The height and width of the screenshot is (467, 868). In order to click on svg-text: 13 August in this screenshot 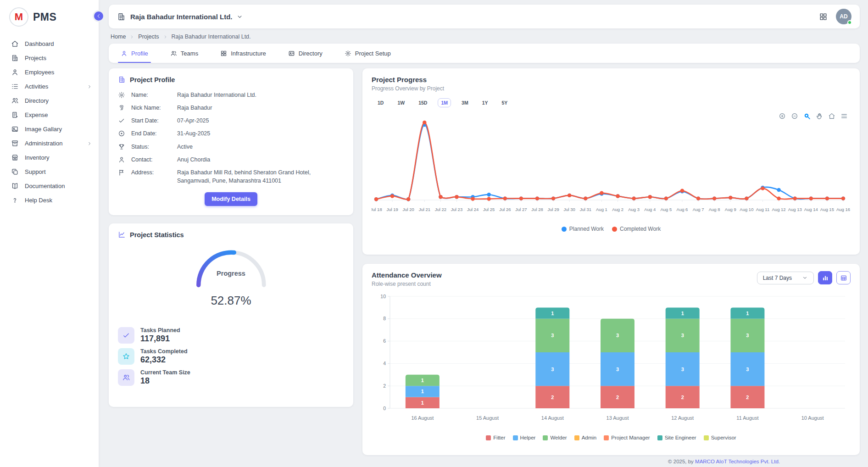, I will do `click(618, 418)`.